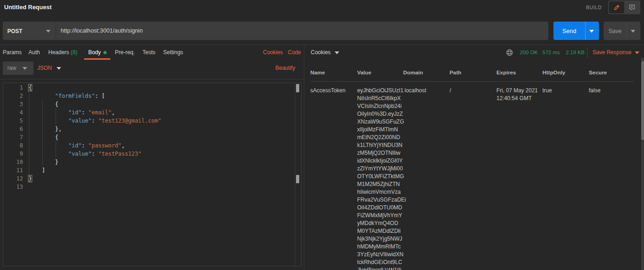 Image resolution: width=644 pixels, height=270 pixels. I want to click on col-header-path: Path, so click(456, 73).